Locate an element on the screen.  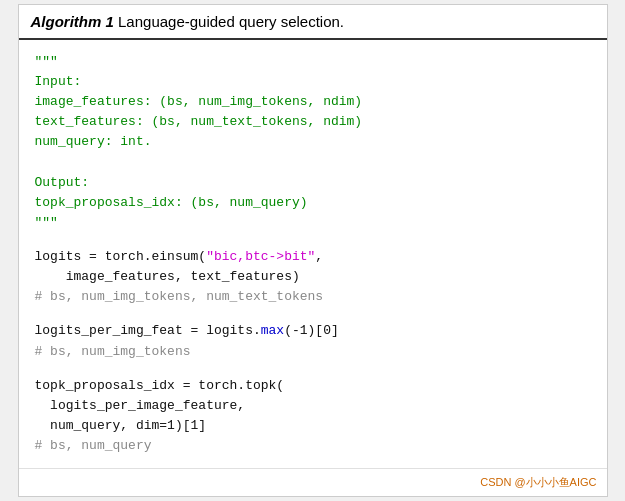
comment-logits-per: # bs, num_img_tokens is located at coordinates (313, 352).